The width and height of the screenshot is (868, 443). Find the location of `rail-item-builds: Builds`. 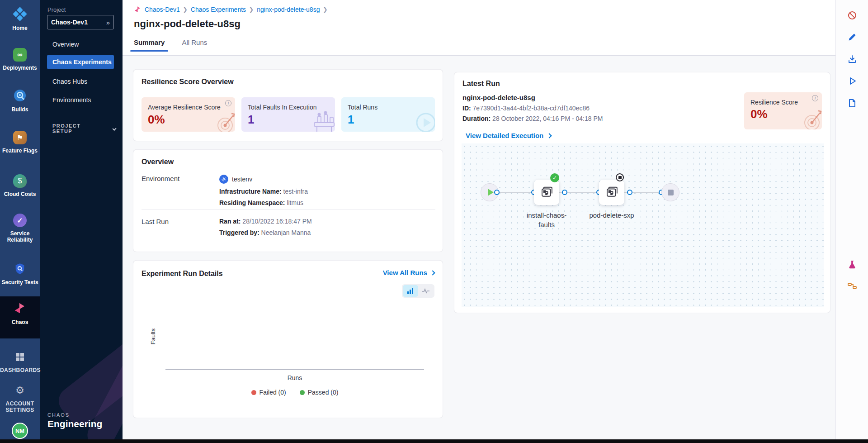

rail-item-builds: Builds is located at coordinates (20, 100).